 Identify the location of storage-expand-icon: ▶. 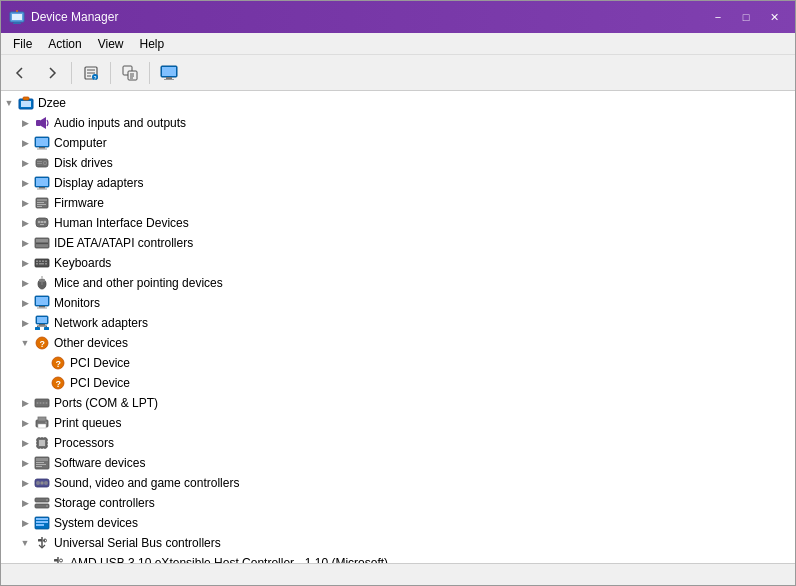
(25, 503).